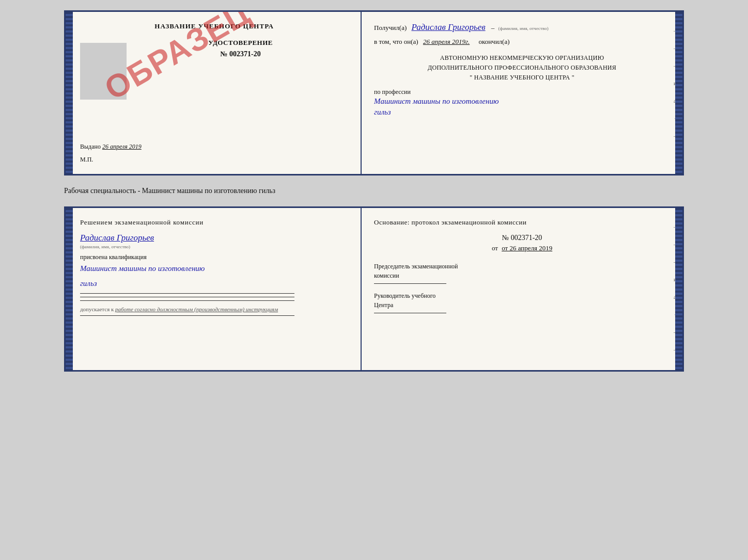 This screenshot has width=748, height=560. Describe the element at coordinates (391, 28) in the screenshot. I see `poluchil-label: Получил(а)` at that location.